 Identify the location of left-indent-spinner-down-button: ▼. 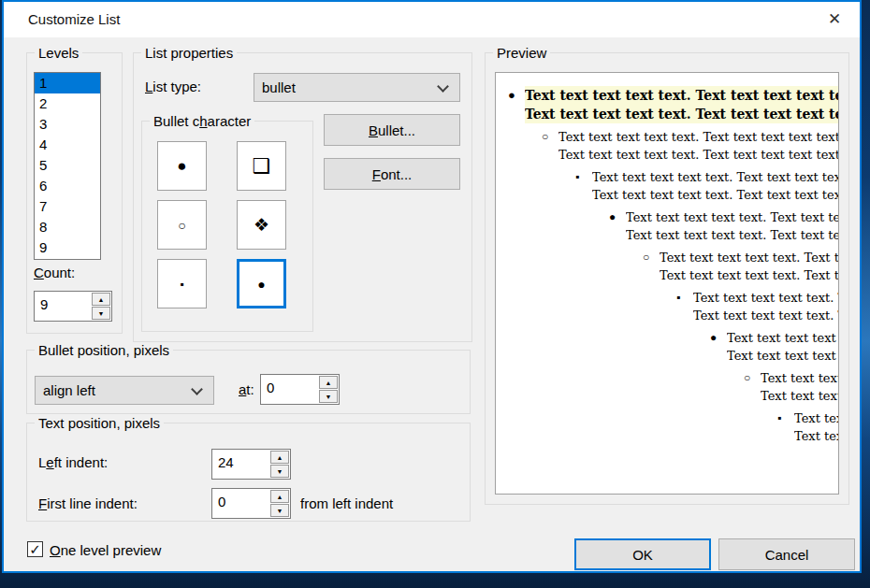
(280, 471).